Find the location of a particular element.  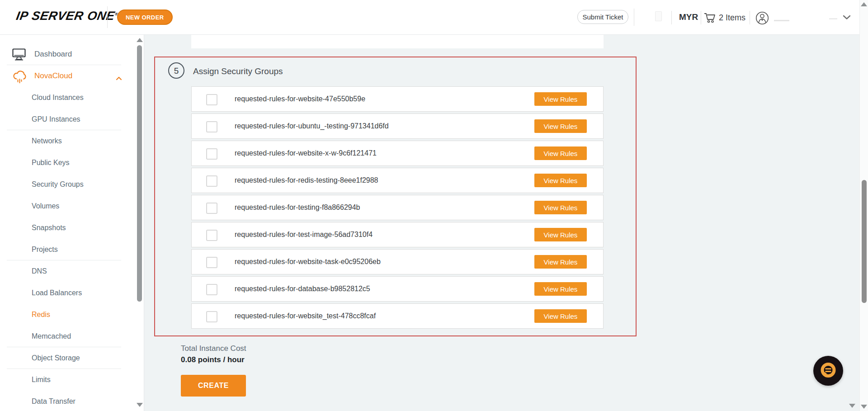

chevron-up-icon is located at coordinates (119, 78).